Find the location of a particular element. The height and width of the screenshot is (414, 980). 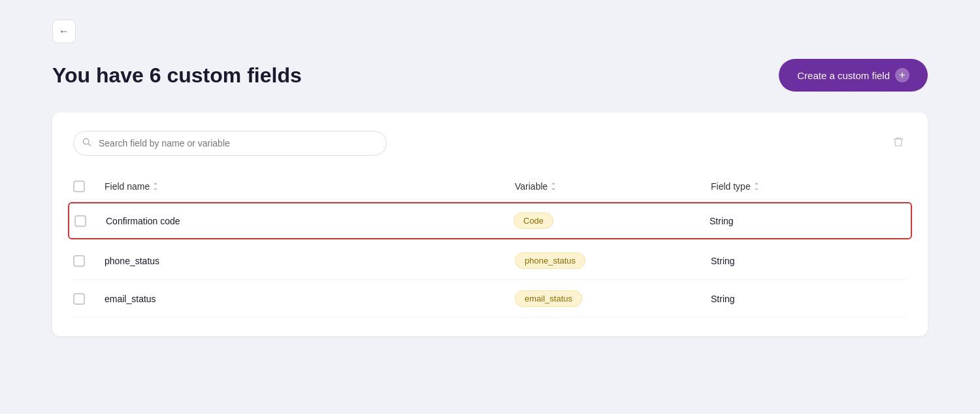

search-row is located at coordinates (490, 143).